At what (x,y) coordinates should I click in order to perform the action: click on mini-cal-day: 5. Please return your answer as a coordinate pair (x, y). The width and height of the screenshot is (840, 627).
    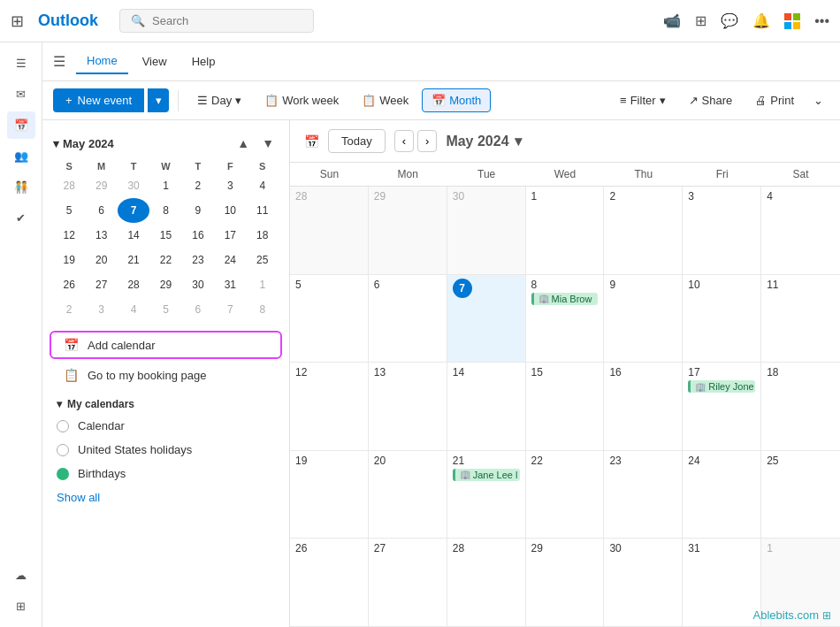
    Looking at the image, I should click on (165, 310).